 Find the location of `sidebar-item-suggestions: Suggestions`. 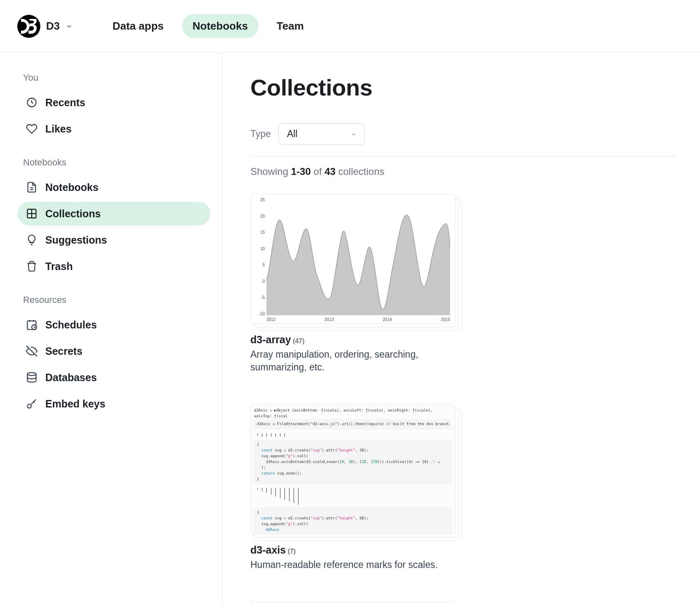

sidebar-item-suggestions: Suggestions is located at coordinates (114, 240).